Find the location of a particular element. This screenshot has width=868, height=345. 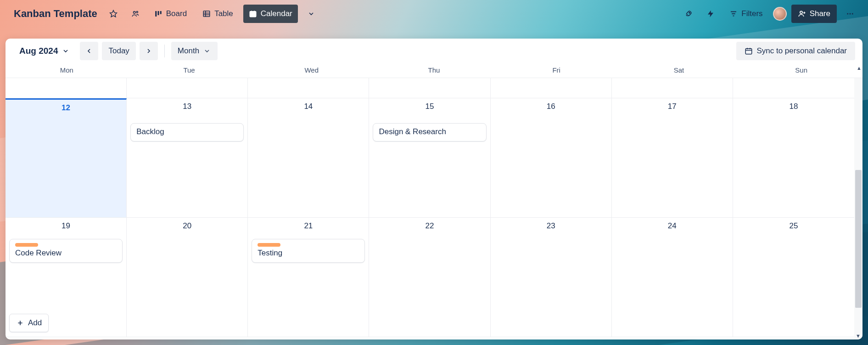

day-number: 12 is located at coordinates (66, 108).